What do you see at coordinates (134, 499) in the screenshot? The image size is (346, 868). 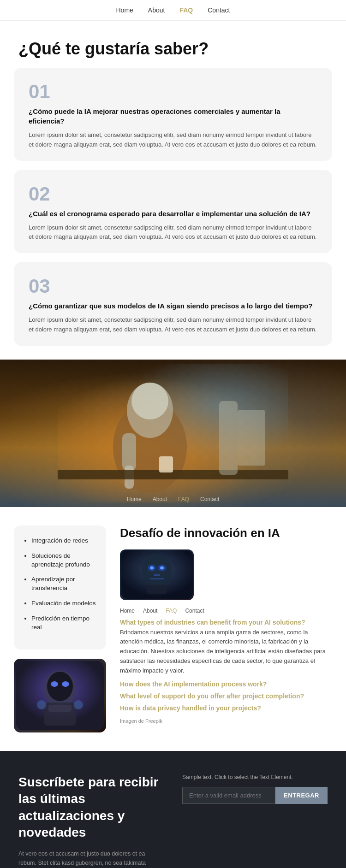 I see `banner-nav-home: Home` at bounding box center [134, 499].